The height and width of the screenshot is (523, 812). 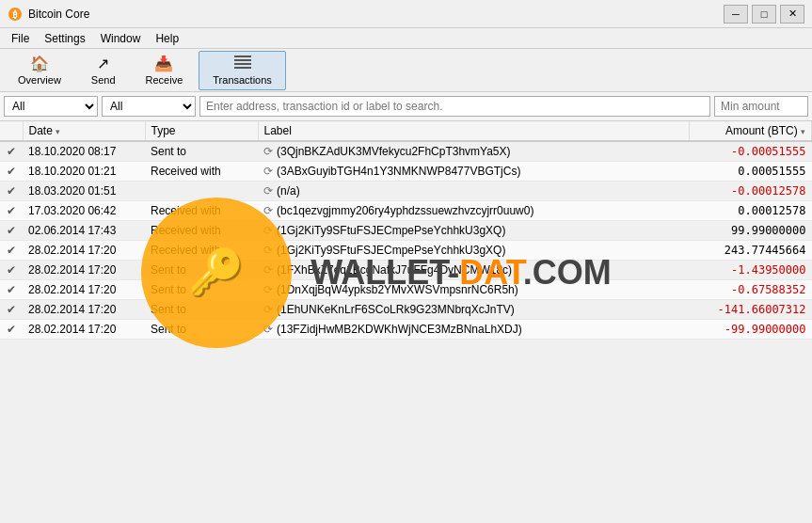 What do you see at coordinates (15, 14) in the screenshot?
I see `app-icon: ₿` at bounding box center [15, 14].